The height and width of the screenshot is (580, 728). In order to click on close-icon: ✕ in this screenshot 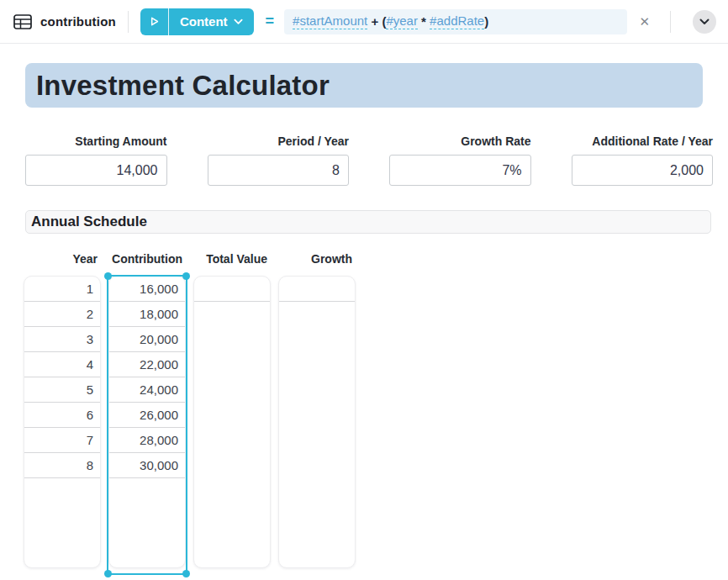, I will do `click(644, 22)`.